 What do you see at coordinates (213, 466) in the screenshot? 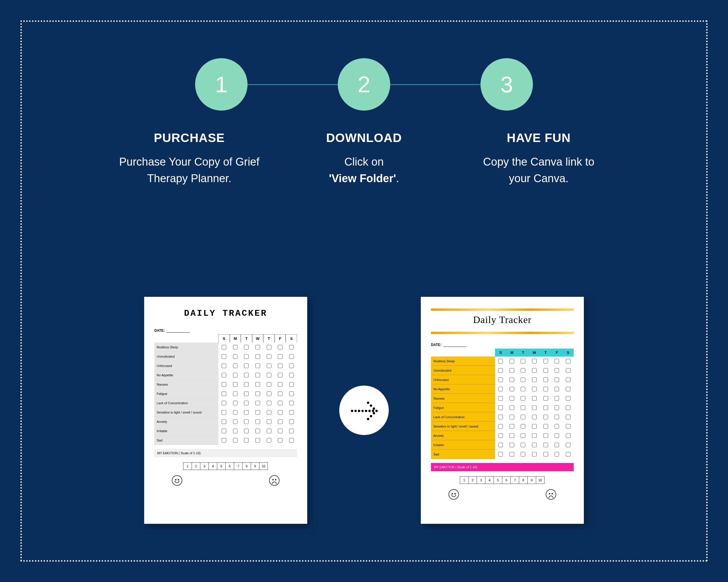
I see `scale-cell: 4` at bounding box center [213, 466].